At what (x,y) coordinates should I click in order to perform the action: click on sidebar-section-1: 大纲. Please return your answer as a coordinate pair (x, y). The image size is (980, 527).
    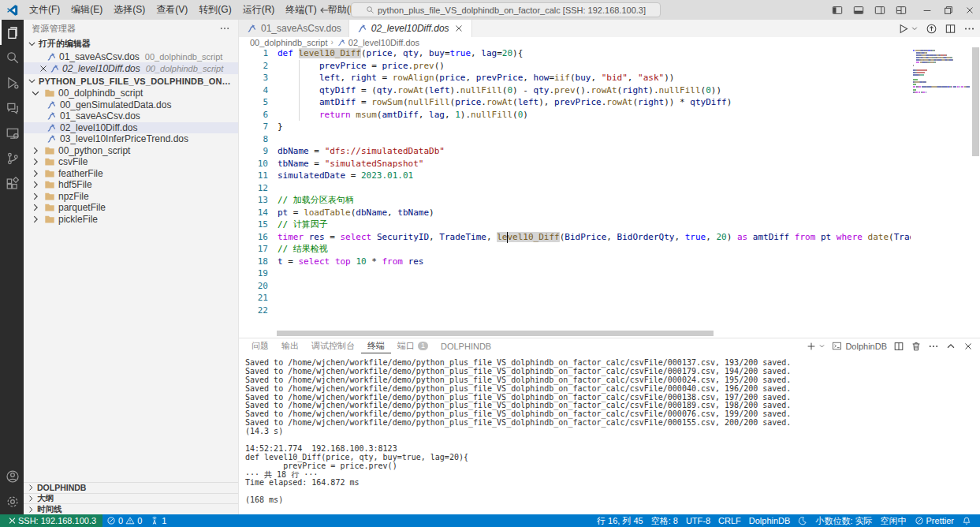
    Looking at the image, I should click on (131, 499).